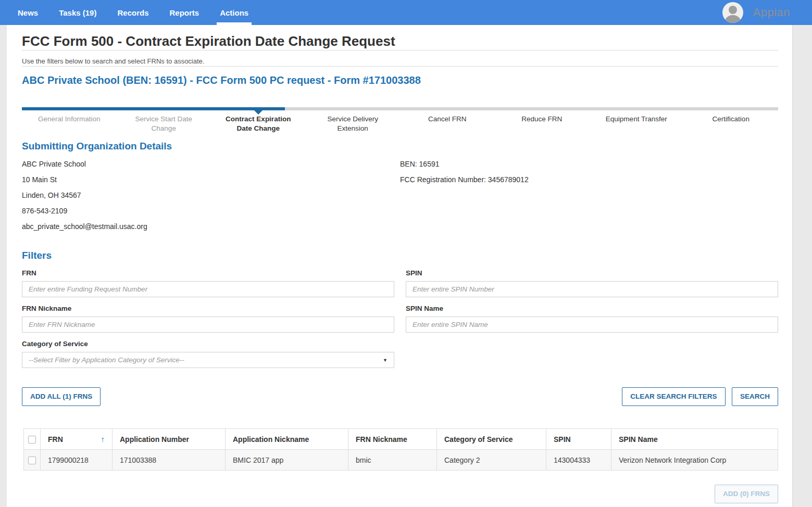  Describe the element at coordinates (184, 12) in the screenshot. I see `nav-item-reports: Reports` at that location.